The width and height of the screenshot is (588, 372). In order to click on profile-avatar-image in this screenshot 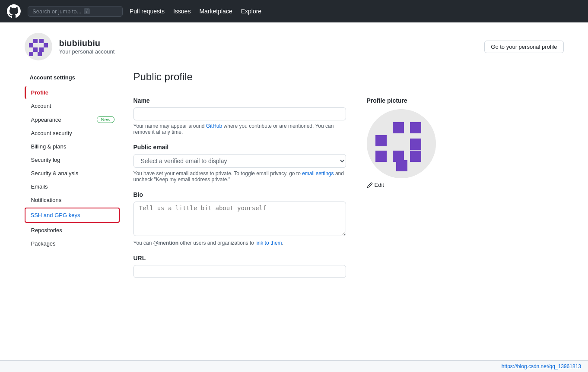, I will do `click(401, 144)`.